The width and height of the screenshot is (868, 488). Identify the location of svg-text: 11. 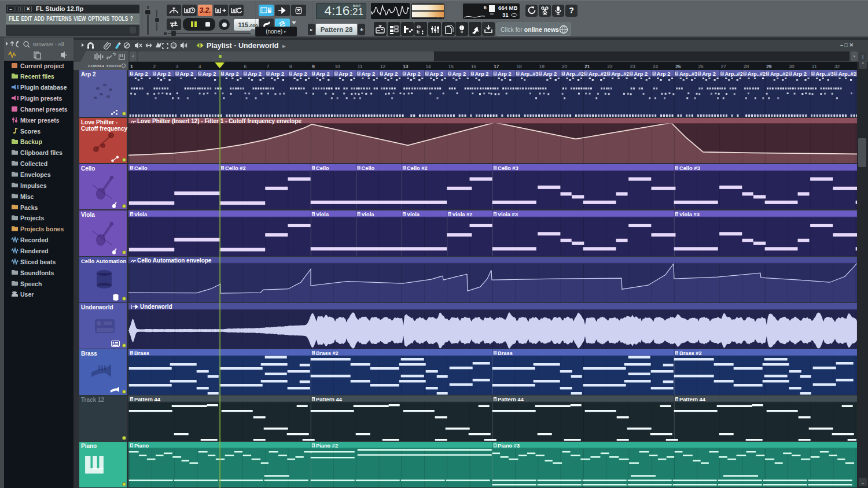
(360, 67).